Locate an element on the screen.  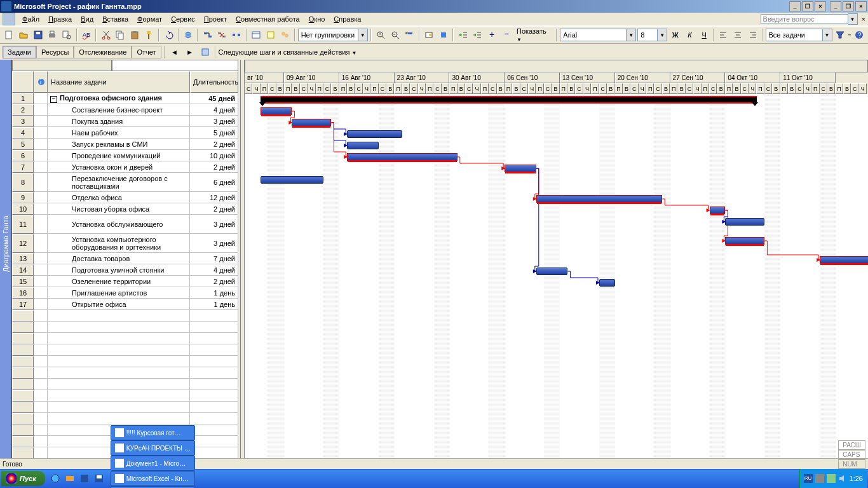
link-tasks-icon is located at coordinates (207, 35).